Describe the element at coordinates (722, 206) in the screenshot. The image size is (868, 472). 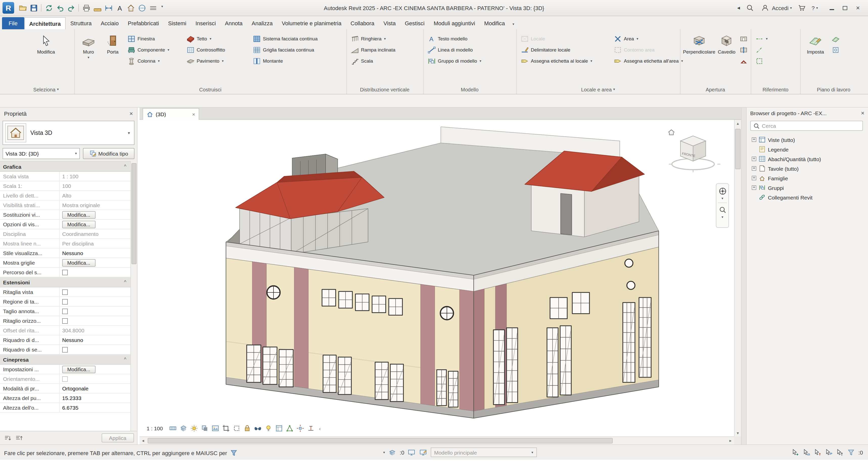
I see `navigation-bar: ▾ ▾` at that location.